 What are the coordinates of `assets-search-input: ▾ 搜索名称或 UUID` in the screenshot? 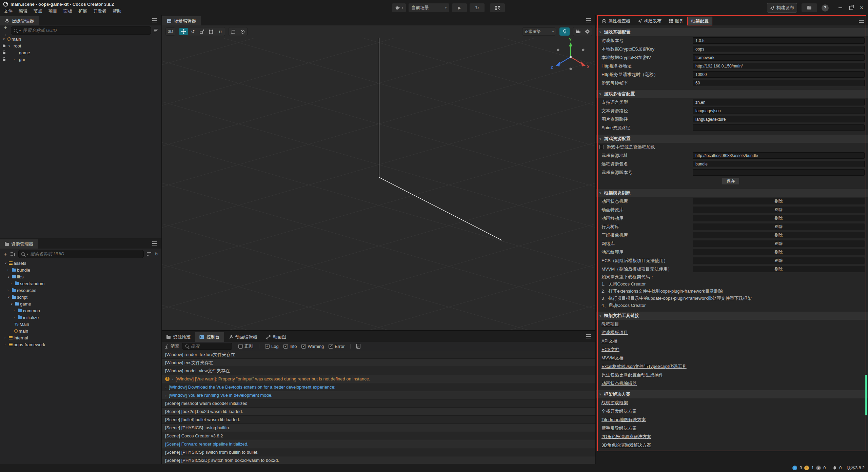 It's located at (81, 254).